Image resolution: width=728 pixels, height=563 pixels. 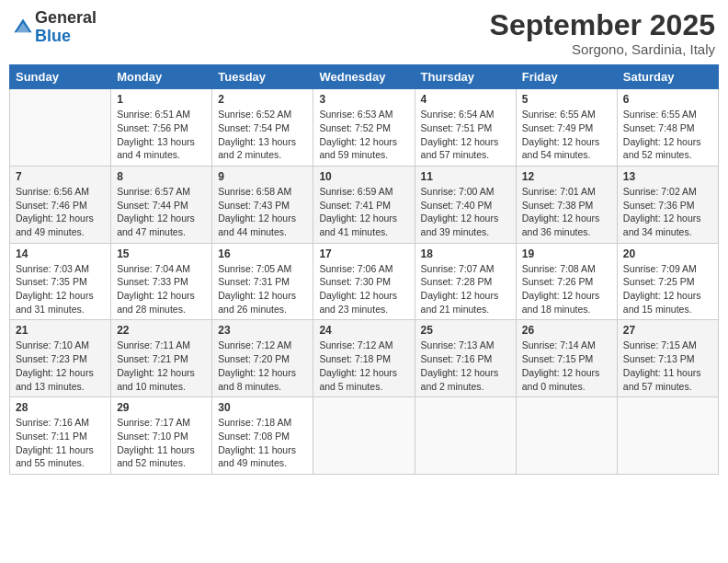 I want to click on day-info: Sunrise: 7:17 AMSunset: 7:10 PMDaylight:…, so click(x=162, y=443).